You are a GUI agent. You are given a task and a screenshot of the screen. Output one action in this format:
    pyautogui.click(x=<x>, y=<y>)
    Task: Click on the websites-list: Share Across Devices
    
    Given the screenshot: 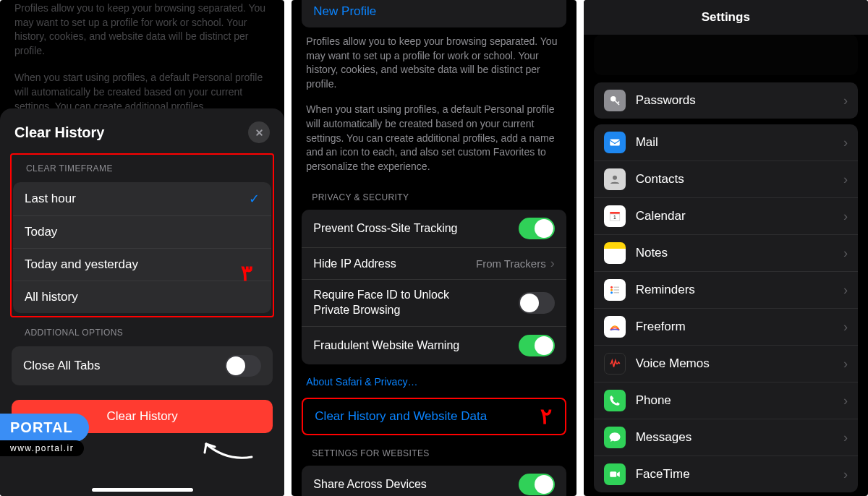 What is the action you would take?
    pyautogui.click(x=434, y=481)
    